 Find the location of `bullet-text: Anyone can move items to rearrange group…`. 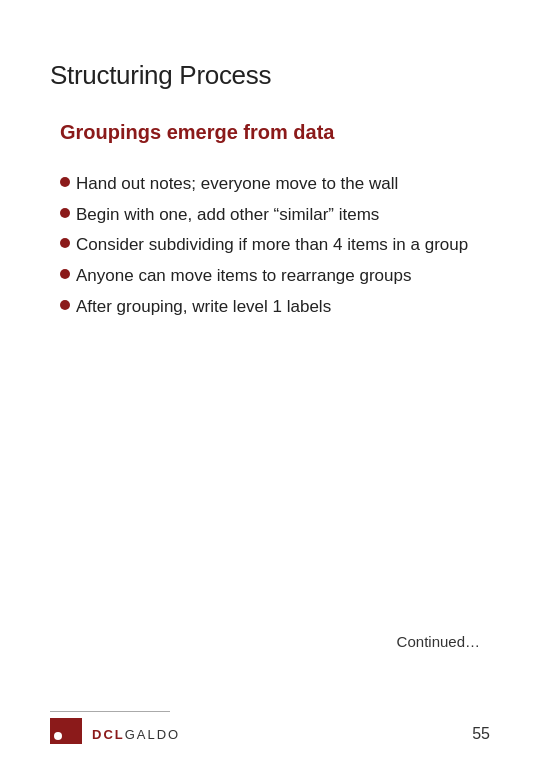

bullet-text: Anyone can move items to rearrange group… is located at coordinates (283, 276).